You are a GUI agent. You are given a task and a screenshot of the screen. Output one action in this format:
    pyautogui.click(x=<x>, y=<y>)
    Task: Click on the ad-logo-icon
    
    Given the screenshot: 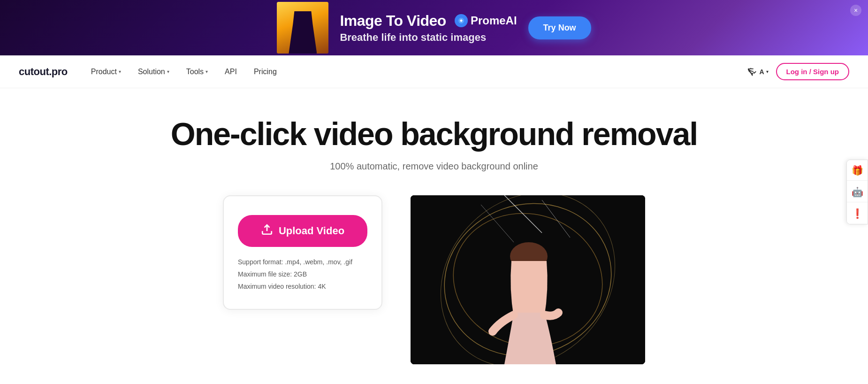 What is the action you would take?
    pyautogui.click(x=461, y=21)
    